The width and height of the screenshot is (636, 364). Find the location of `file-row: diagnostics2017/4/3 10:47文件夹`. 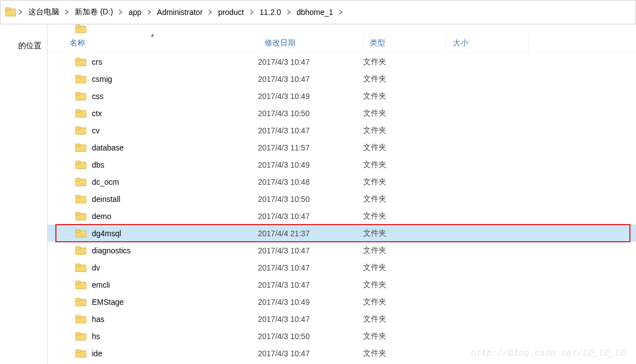

file-row: diagnostics2017/4/3 10:47文件夹 is located at coordinates (342, 250).